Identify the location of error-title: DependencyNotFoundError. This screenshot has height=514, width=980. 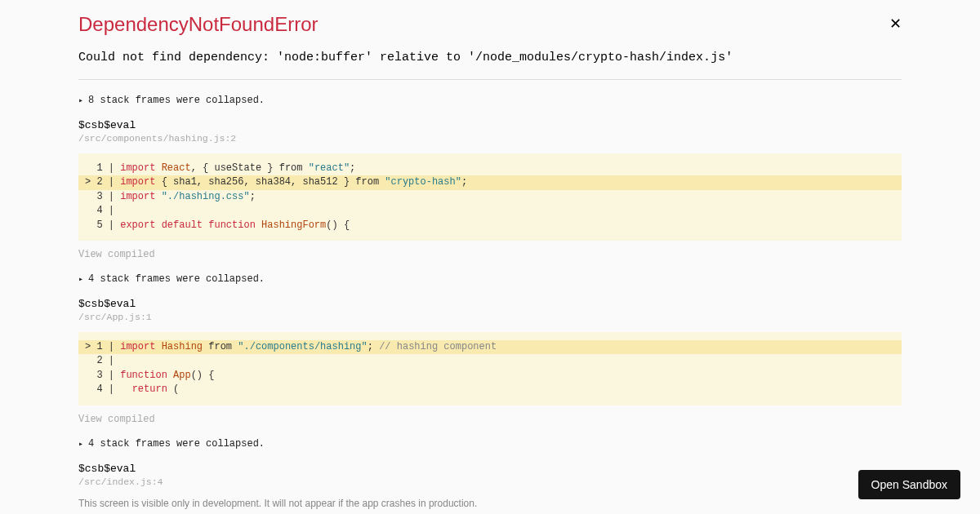
(198, 24).